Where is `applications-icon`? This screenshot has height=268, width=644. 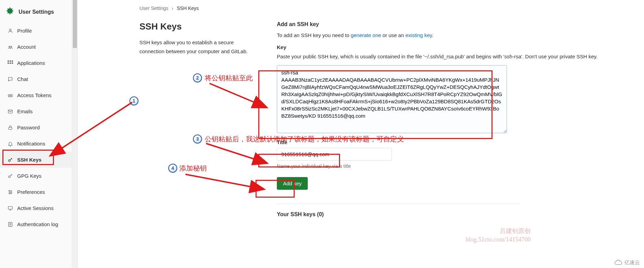
applications-icon is located at coordinates (10, 63).